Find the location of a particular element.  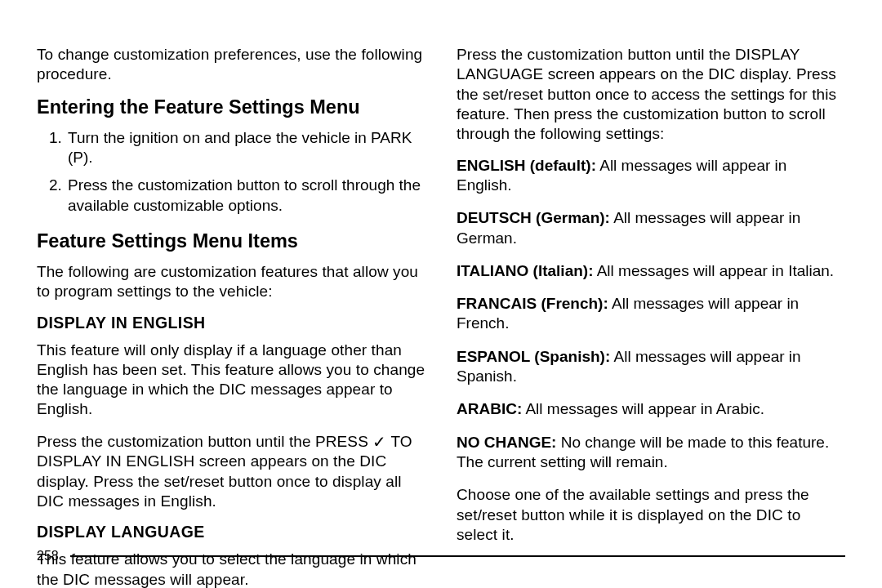

option-label: ESPANOL (Spanish): is located at coordinates (533, 356).